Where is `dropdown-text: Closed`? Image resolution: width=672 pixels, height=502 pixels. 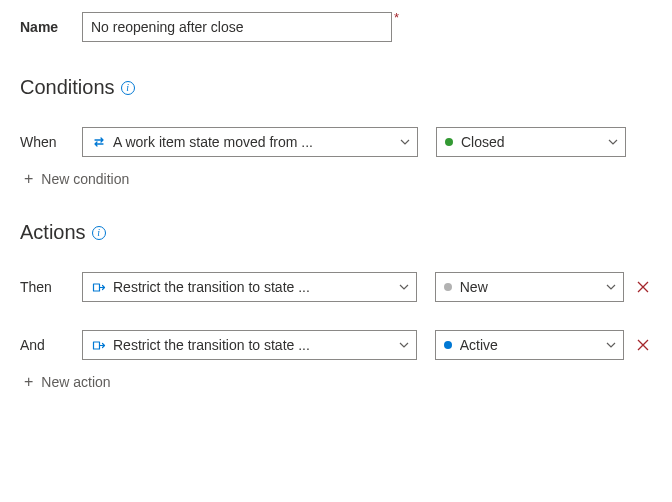 dropdown-text: Closed is located at coordinates (534, 142).